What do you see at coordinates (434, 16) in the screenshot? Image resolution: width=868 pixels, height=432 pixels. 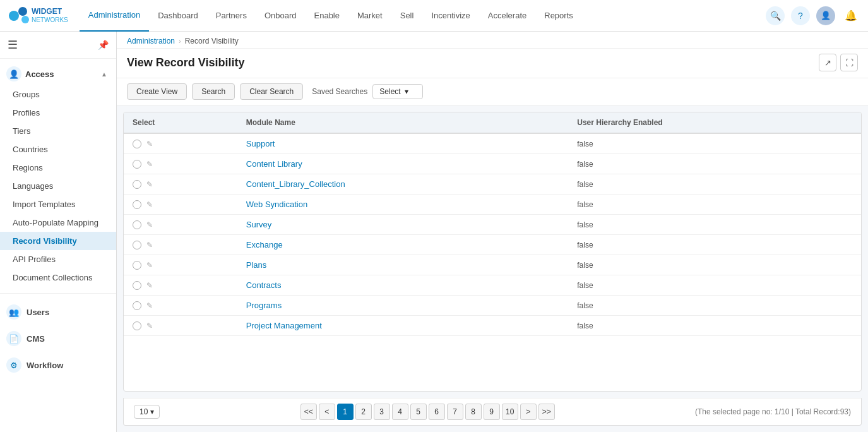 I see `top-nav: WIDGET NETWORKS Administration Dashboard…` at bounding box center [434, 16].